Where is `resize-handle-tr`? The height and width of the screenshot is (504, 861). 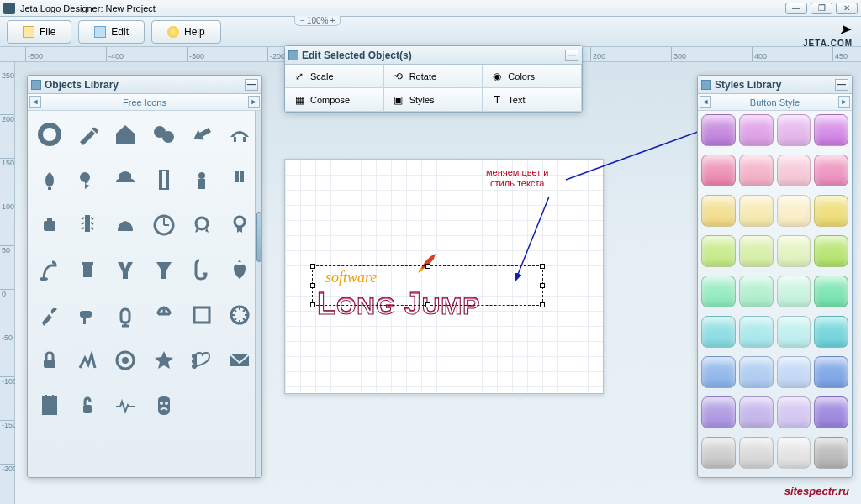
resize-handle-tr is located at coordinates (542, 266).